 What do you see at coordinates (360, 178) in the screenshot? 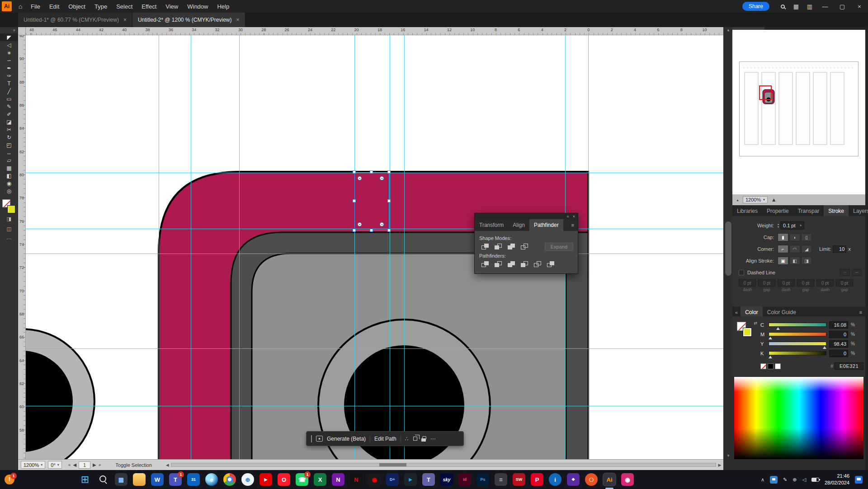
I see `anchor-point` at bounding box center [360, 178].